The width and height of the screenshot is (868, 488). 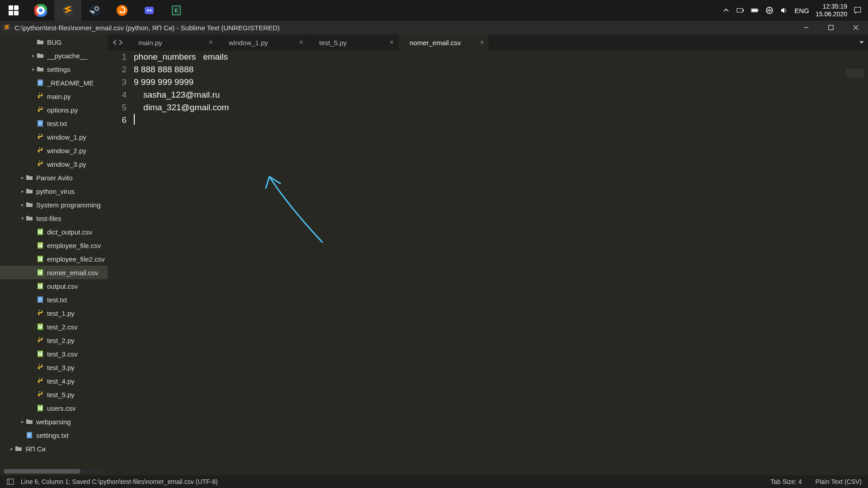 What do you see at coordinates (122, 10) in the screenshot?
I see `avast-icon` at bounding box center [122, 10].